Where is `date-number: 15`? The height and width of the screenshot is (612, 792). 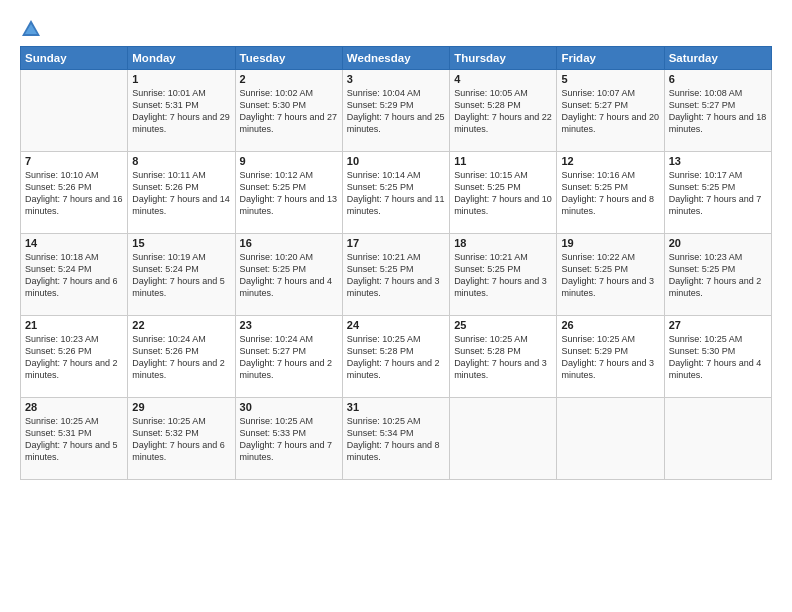 date-number: 15 is located at coordinates (181, 243).